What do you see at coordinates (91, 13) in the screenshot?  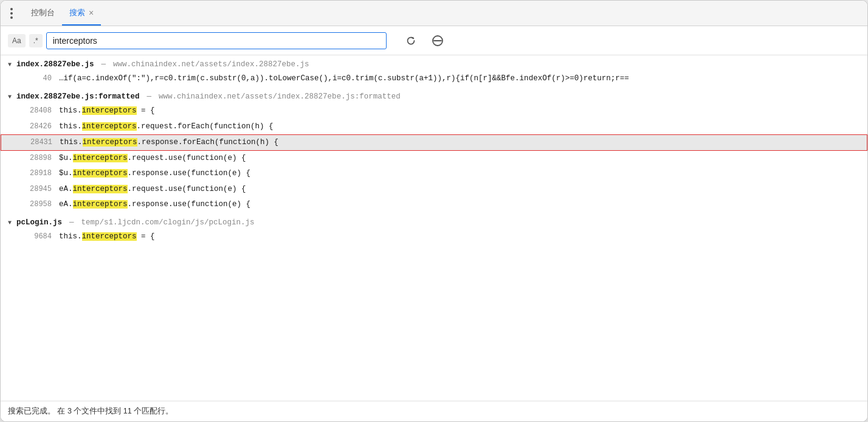 I see `tab-search-close: ×` at bounding box center [91, 13].